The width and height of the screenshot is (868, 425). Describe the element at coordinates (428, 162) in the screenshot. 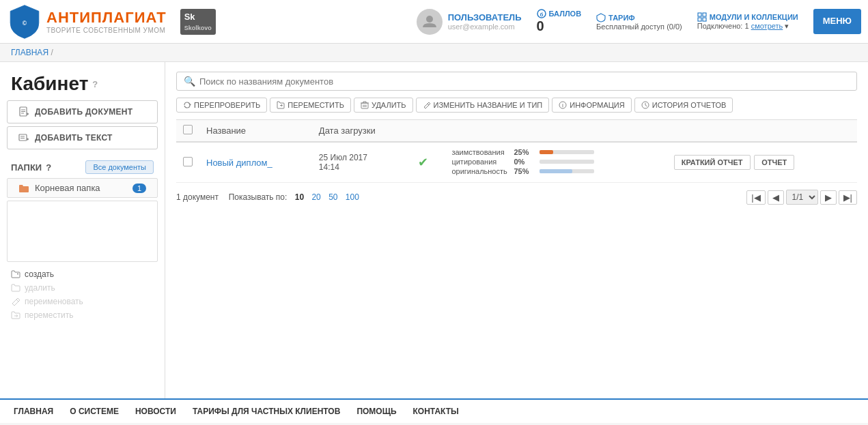

I see `row-status-cell: ✔` at that location.